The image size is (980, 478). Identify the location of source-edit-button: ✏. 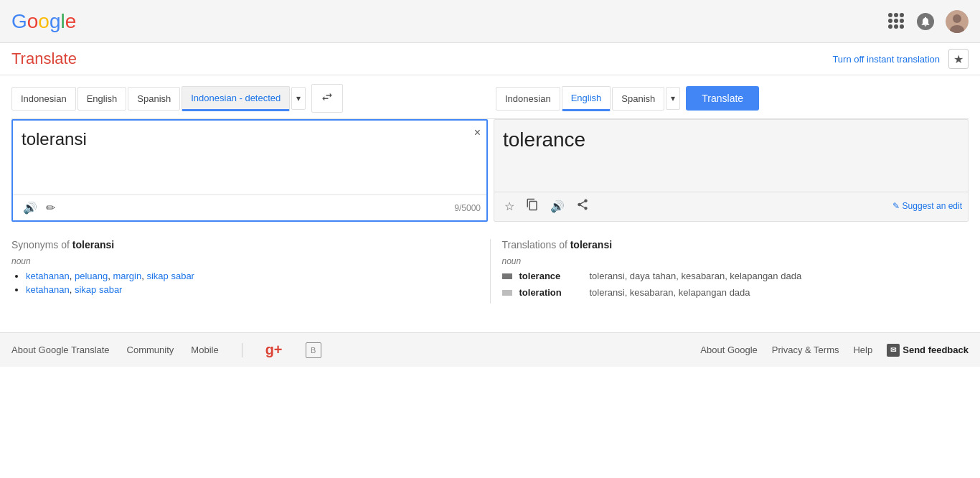
(50, 208).